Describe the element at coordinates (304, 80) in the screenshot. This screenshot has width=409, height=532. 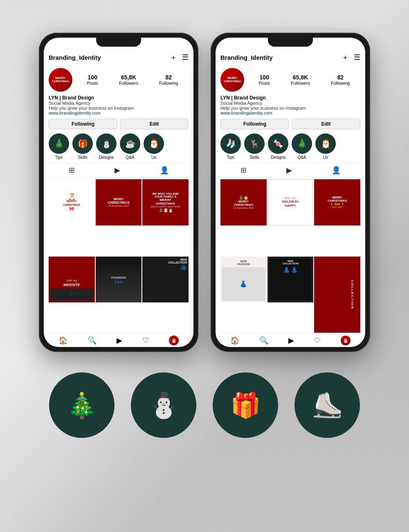
I see `stats-counts-2: 100 Posts 65,8K Followers 82 Following` at that location.